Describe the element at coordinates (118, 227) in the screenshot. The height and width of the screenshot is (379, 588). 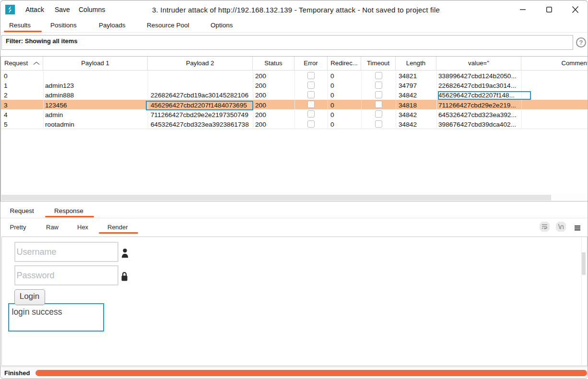
I see `tab-render: Render` at that location.